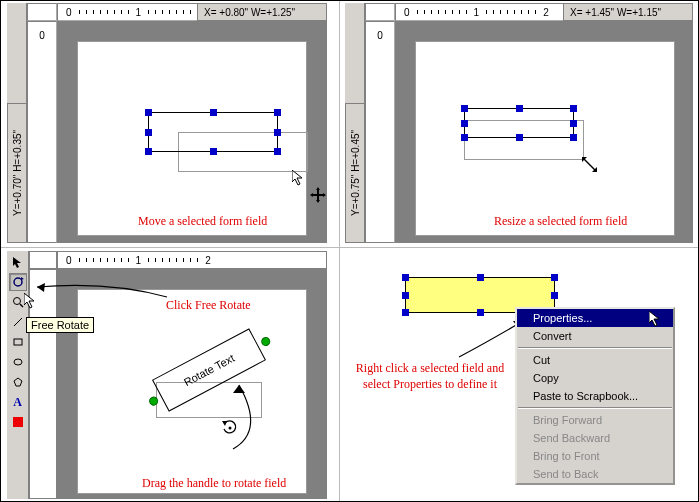 The height and width of the screenshot is (502, 699). Describe the element at coordinates (595, 420) in the screenshot. I see `menu-item-bring-forward: Bring Forward` at that location.